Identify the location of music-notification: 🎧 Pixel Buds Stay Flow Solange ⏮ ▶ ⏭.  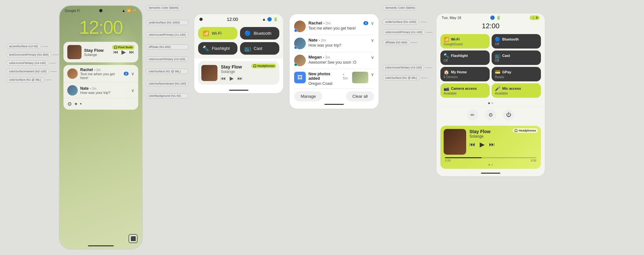
(101, 52).